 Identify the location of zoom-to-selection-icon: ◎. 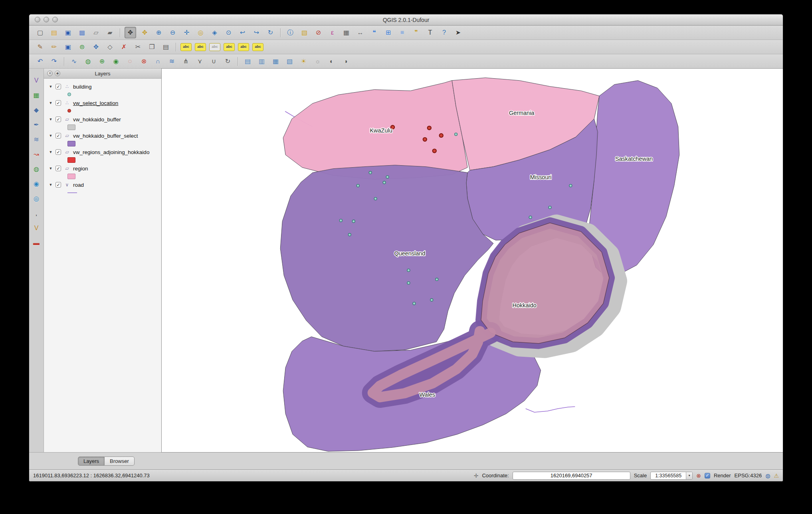
(200, 33).